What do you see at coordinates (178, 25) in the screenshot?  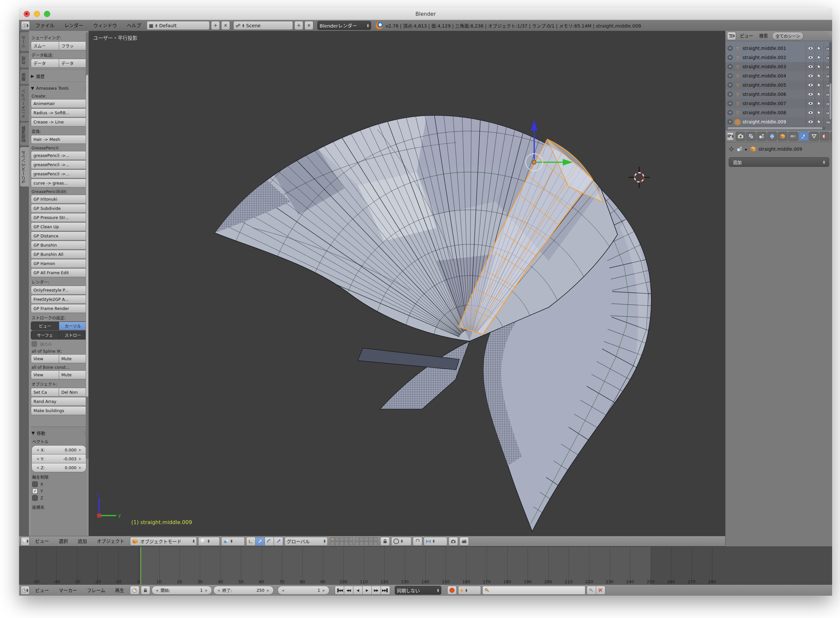 I see `screen-layout-selector: ▦▲▼ Default` at bounding box center [178, 25].